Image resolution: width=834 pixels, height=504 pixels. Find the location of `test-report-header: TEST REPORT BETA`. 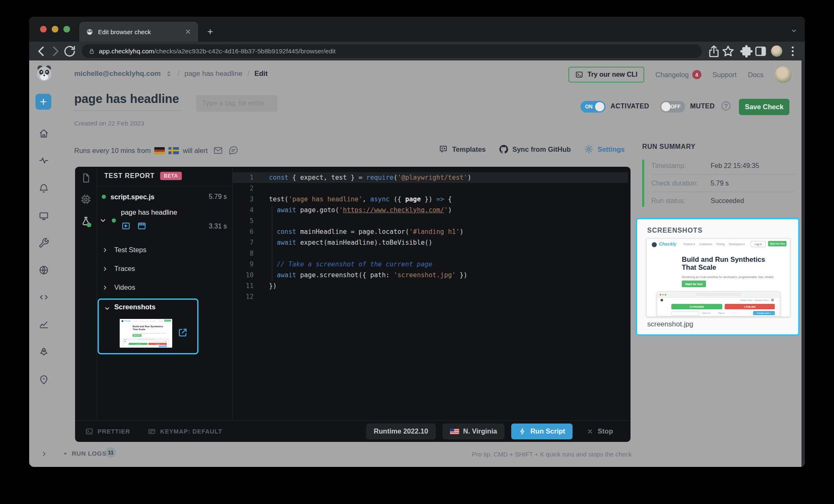

test-report-header: TEST REPORT BETA is located at coordinates (143, 176).